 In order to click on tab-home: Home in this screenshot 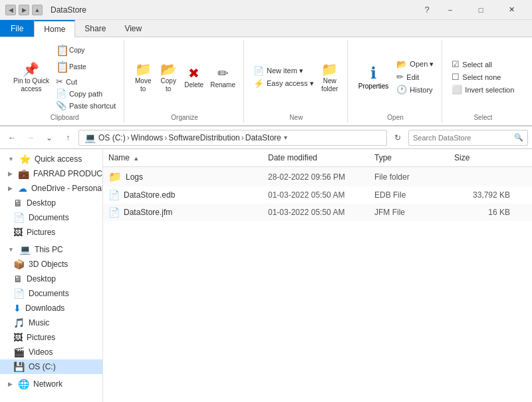, I will do `click(55, 29)`.